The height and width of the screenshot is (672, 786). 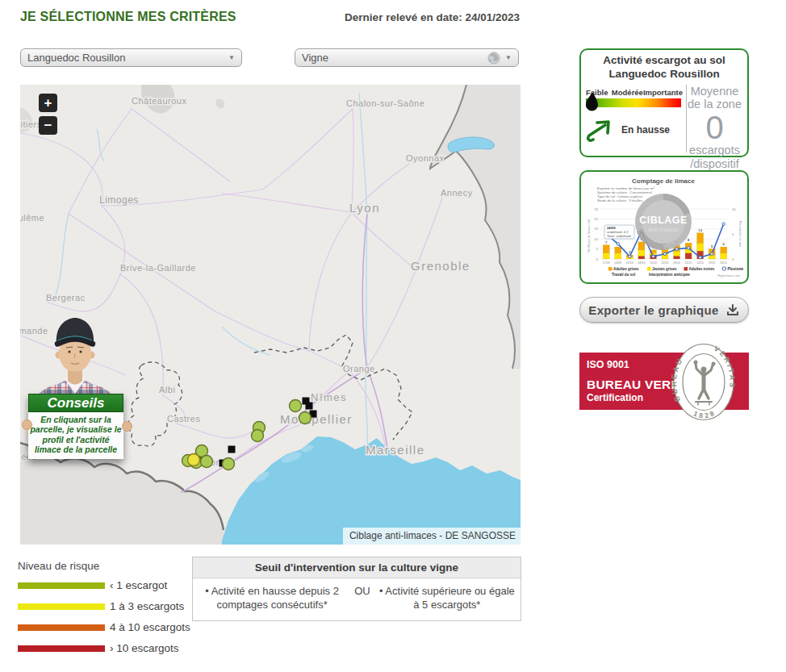 I want to click on risk-label: › 10 escargots, so click(x=144, y=649).